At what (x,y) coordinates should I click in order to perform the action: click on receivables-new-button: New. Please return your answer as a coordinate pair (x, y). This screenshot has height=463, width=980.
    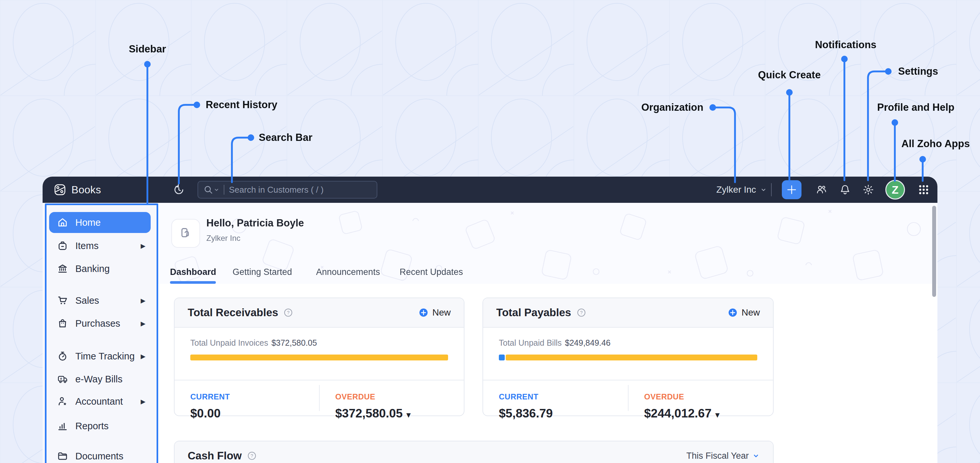
    Looking at the image, I should click on (434, 313).